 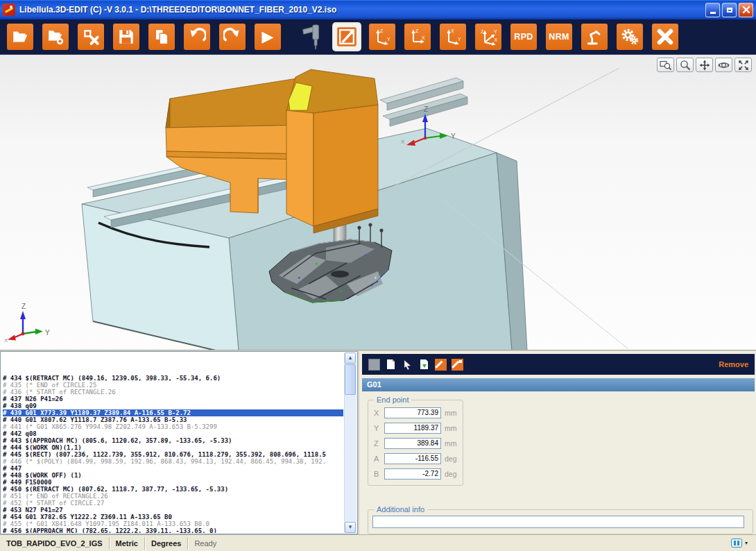 What do you see at coordinates (173, 427) in the screenshot?
I see `gcode-line: # 441 (* G01 X865.276 Y994.98 Z202.749 A…` at bounding box center [173, 427].